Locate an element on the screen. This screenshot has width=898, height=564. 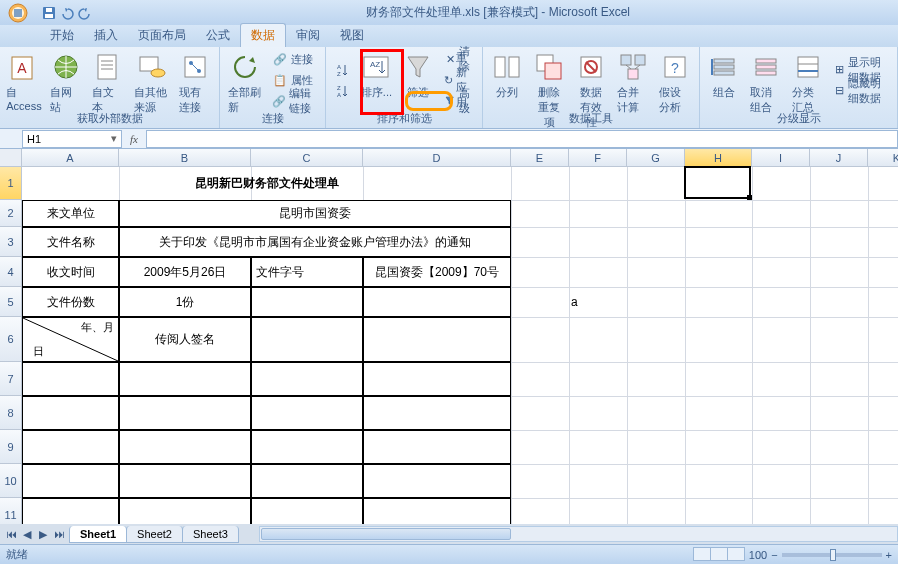
table-cell: 年、月日 is located at coordinates (70, 340).